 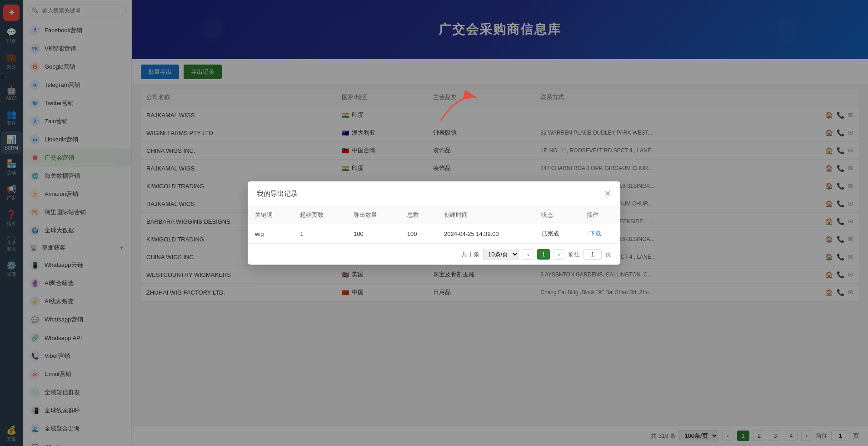 I want to click on modal-footer: 共 1 条 10条/页 ‹ 1 › 前往 页, so click(x=434, y=254).